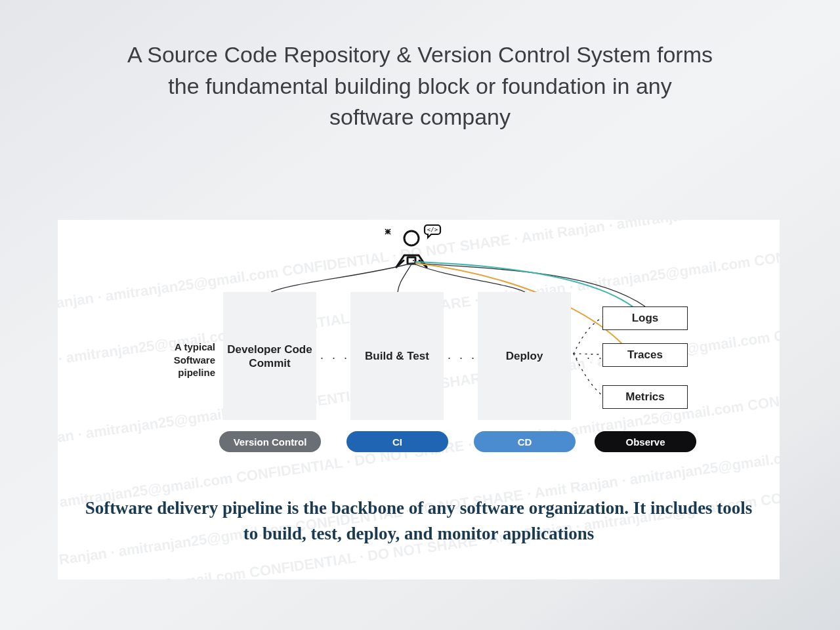 The height and width of the screenshot is (630, 840). What do you see at coordinates (645, 355) in the screenshot?
I see `observe-traces-box: Traces` at bounding box center [645, 355].